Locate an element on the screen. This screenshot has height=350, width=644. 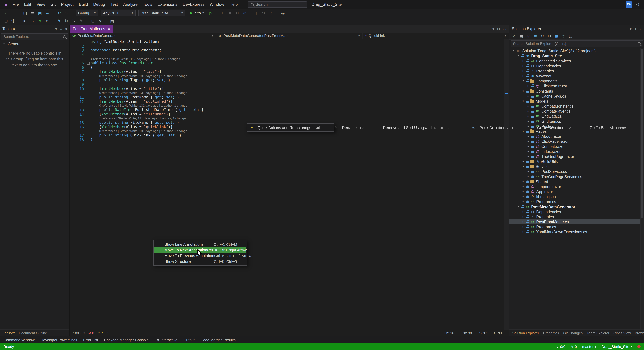
indent-increase-icon: ⇥ is located at coordinates (32, 21).